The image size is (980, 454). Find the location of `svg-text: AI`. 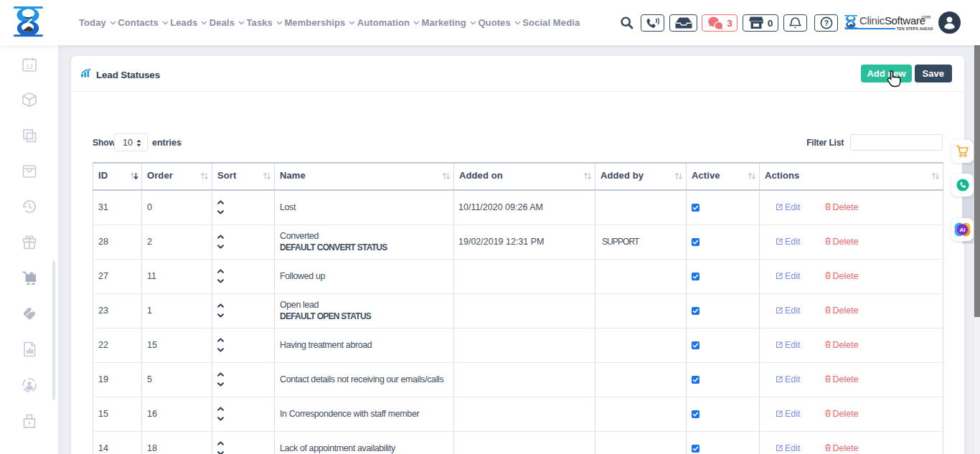

svg-text: AI is located at coordinates (963, 230).